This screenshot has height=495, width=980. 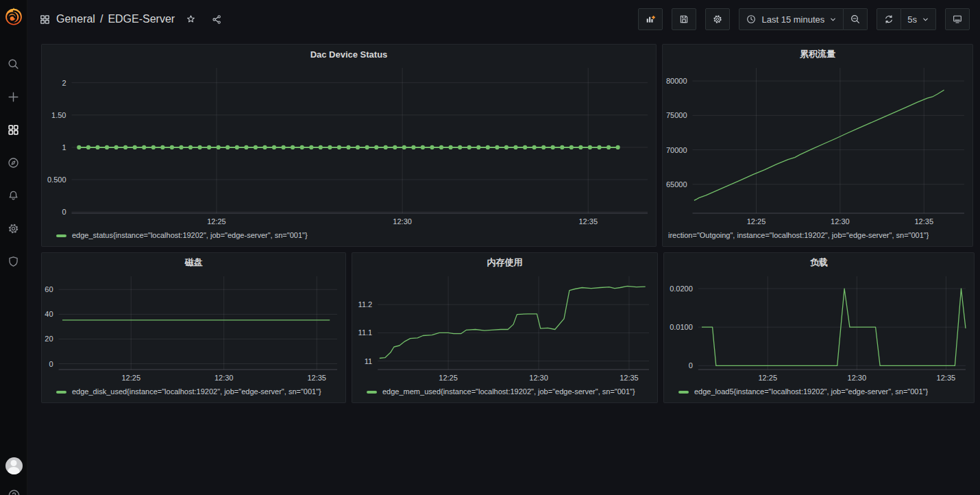 What do you see at coordinates (49, 339) in the screenshot?
I see `svg-text: 20` at bounding box center [49, 339].